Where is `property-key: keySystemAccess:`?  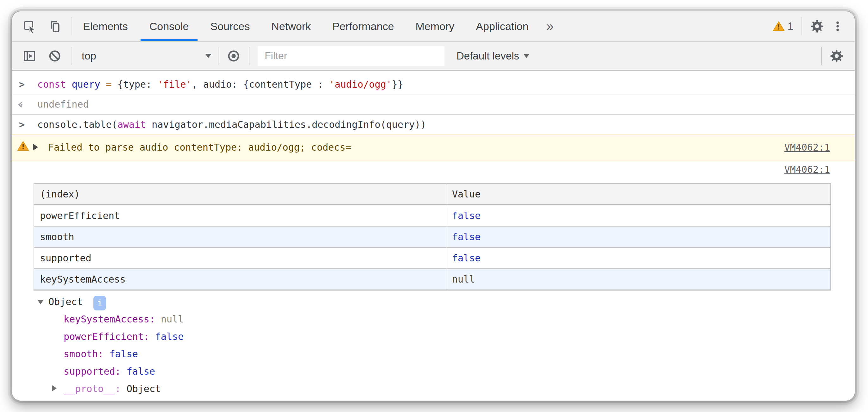
property-key: keySystemAccess: is located at coordinates (112, 319).